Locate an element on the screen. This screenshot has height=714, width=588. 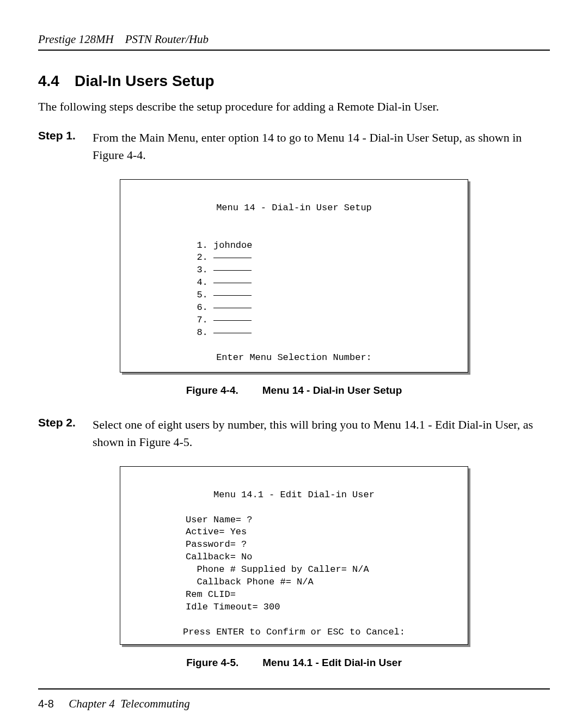
field-callback: Callback= No is located at coordinates (219, 557).